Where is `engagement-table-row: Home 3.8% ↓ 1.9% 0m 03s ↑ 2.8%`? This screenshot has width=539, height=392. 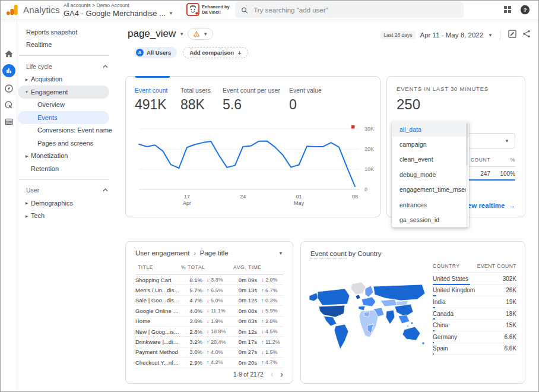 engagement-table-row: Home 3.8% ↓ 1.9% 0m 03s ↑ 2.8% is located at coordinates (209, 322).